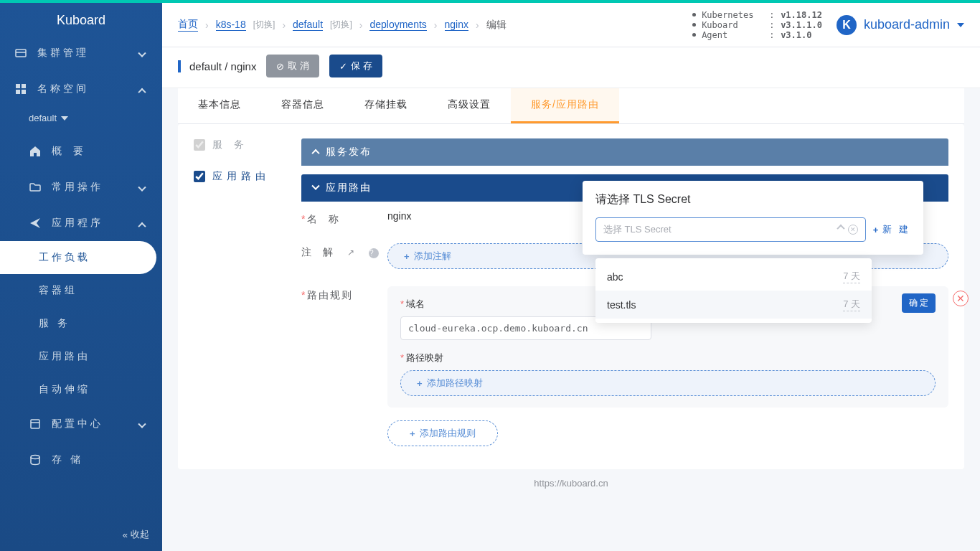 This screenshot has height=551, width=980. I want to click on tab-volume: 存储挂载, so click(386, 106).